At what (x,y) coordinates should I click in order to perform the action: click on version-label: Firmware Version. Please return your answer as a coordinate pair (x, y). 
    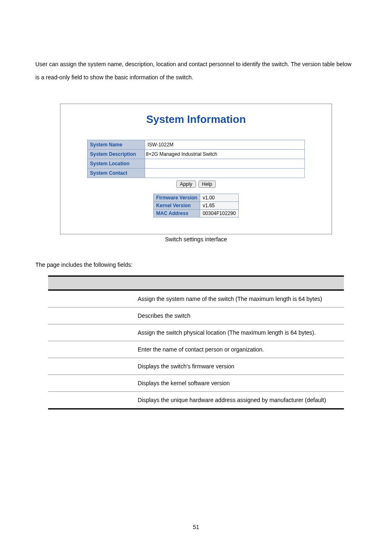
    Looking at the image, I should click on (177, 198).